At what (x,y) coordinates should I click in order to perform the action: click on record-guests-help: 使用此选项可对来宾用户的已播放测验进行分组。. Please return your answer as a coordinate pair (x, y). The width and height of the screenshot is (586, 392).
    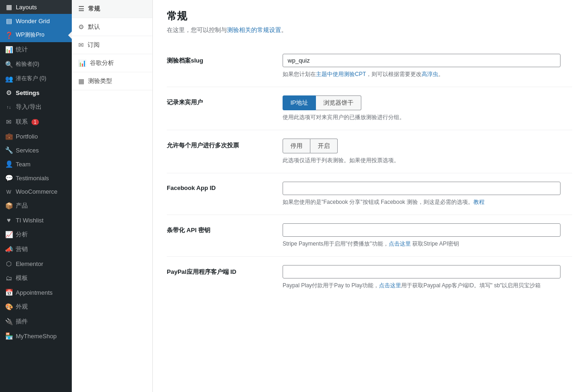
    Looking at the image, I should click on (427, 117).